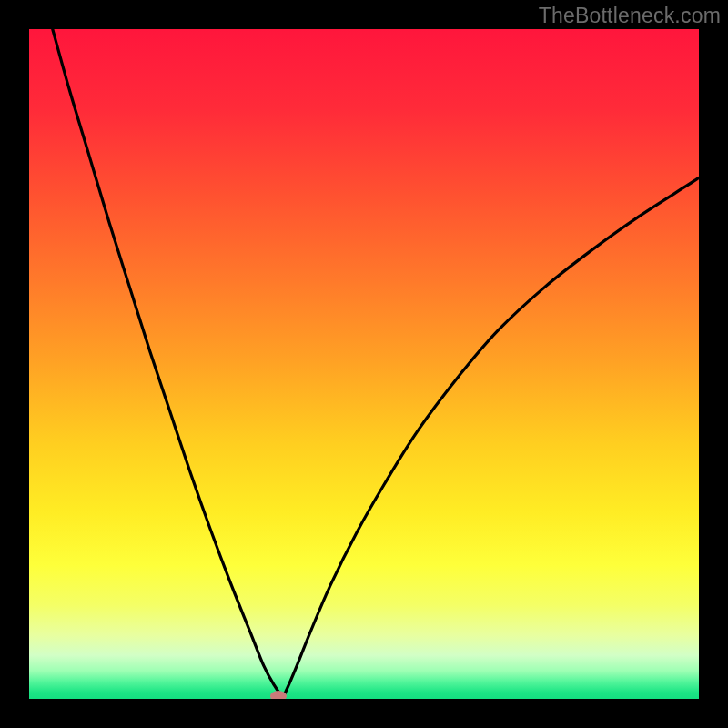 Image resolution: width=728 pixels, height=728 pixels. I want to click on watermark-text: TheBottleneck.com, so click(630, 16).